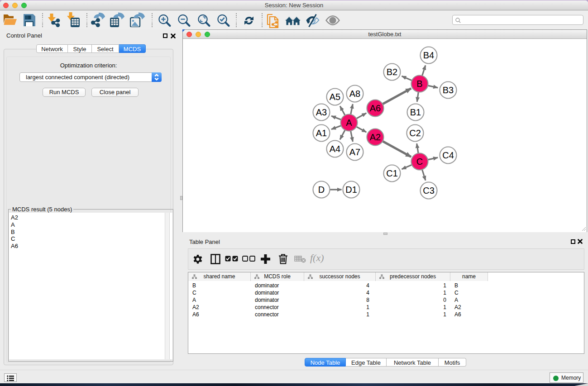  Describe the element at coordinates (392, 72) in the screenshot. I see `svg-text: B2` at that location.